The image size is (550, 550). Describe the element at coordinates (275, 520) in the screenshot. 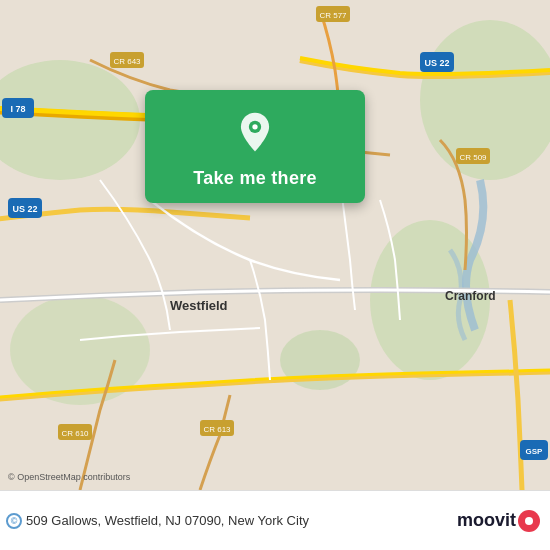

I see `bottom-bar: © 509 Gallows, Westfield, NJ 07090, New …` at that location.